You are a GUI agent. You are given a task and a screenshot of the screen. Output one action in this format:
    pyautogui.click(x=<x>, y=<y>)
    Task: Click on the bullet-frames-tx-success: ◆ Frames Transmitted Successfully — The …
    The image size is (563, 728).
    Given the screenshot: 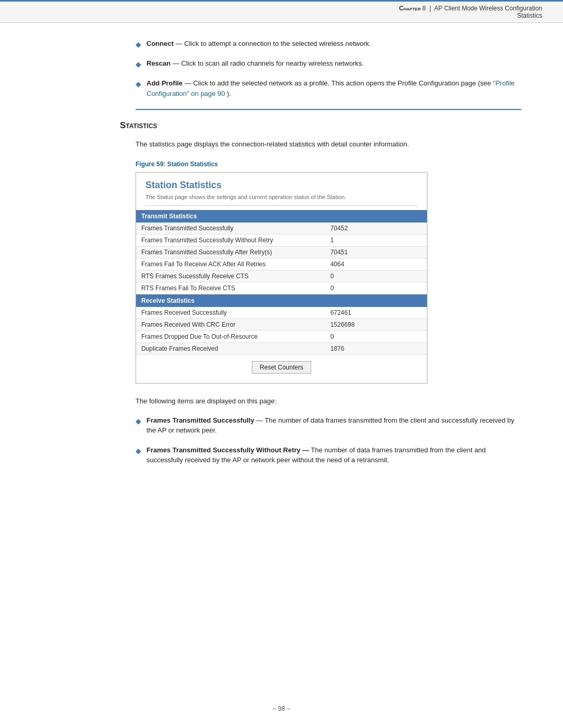 What is the action you would take?
    pyautogui.click(x=328, y=425)
    